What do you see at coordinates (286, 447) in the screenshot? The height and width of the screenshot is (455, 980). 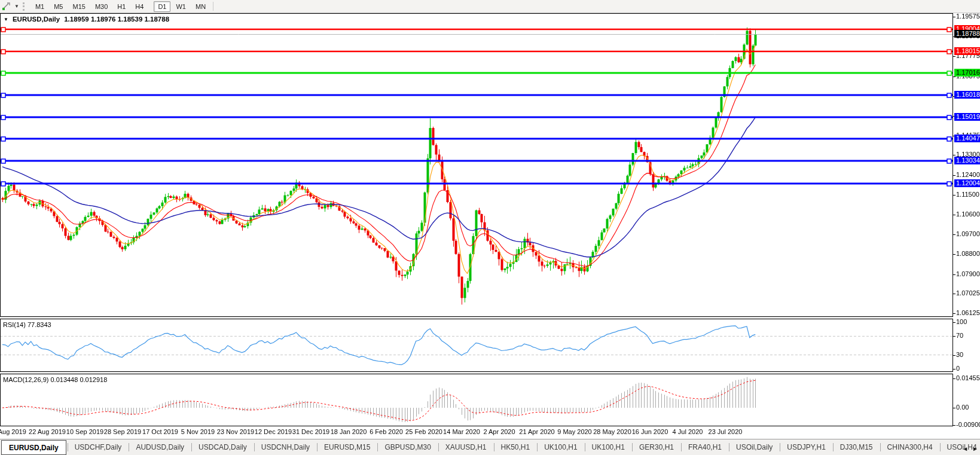 I see `tab-usdcnh-daily: USDCNH,Daily` at bounding box center [286, 447].